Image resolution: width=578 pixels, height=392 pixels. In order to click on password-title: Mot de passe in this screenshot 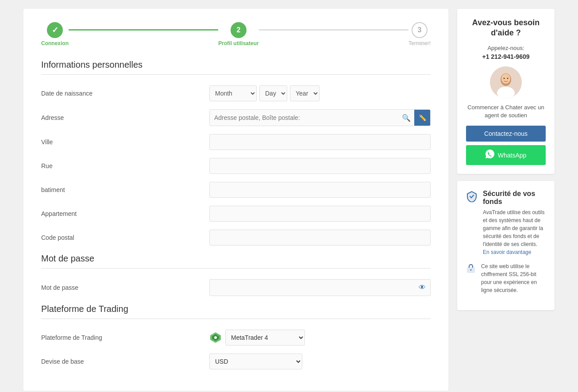, I will do `click(236, 258)`.